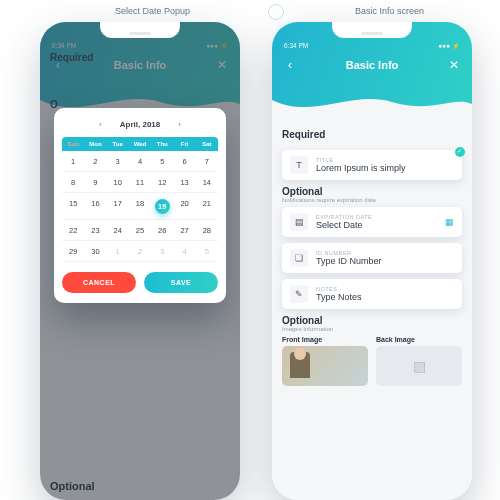  I want to click on section-optional1-title: Optional, so click(372, 192).